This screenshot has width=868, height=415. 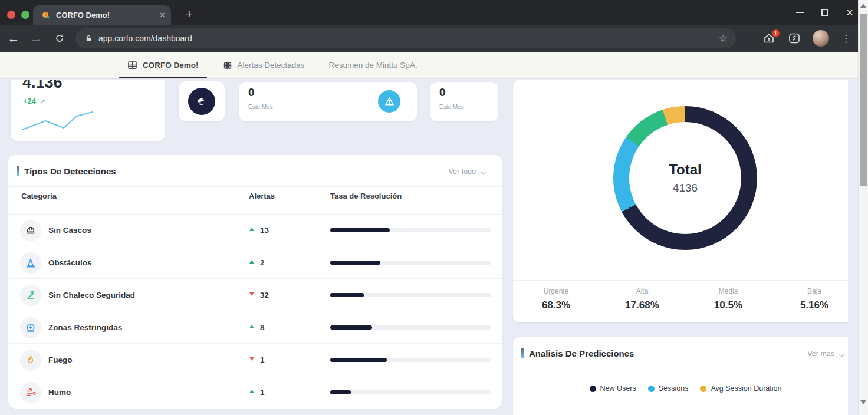 What do you see at coordinates (42, 86) in the screenshot?
I see `total-detections-value: 4.136` at bounding box center [42, 86].